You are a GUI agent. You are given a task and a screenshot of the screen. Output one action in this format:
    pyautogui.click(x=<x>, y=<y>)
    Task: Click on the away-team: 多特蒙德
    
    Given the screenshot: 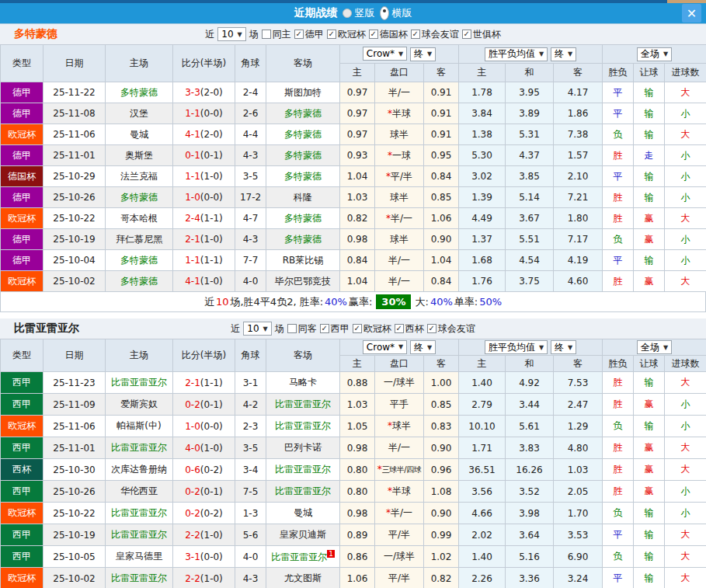 What is the action you would take?
    pyautogui.click(x=303, y=177)
    